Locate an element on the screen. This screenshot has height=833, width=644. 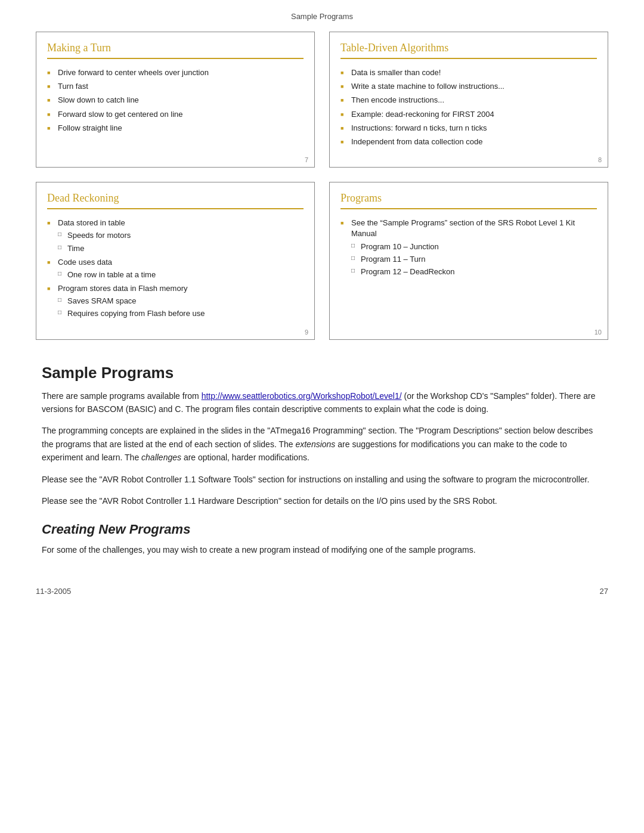
slide-programs-list: See the “Sample Programs” section of the… is located at coordinates (469, 247).